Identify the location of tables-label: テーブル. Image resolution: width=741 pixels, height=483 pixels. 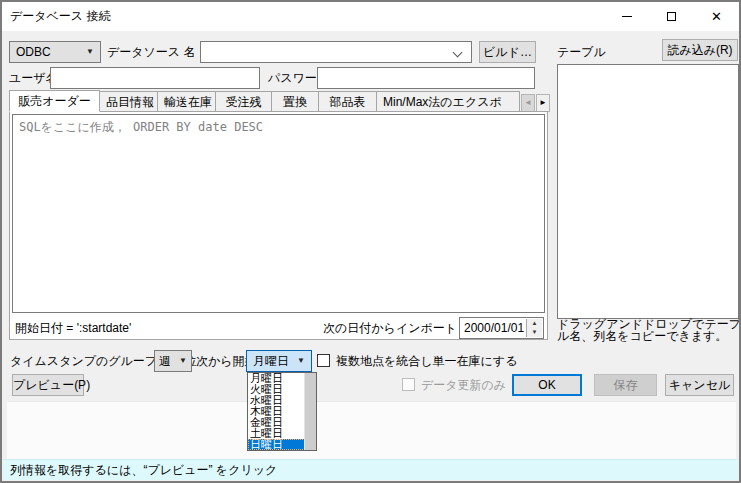
(582, 52).